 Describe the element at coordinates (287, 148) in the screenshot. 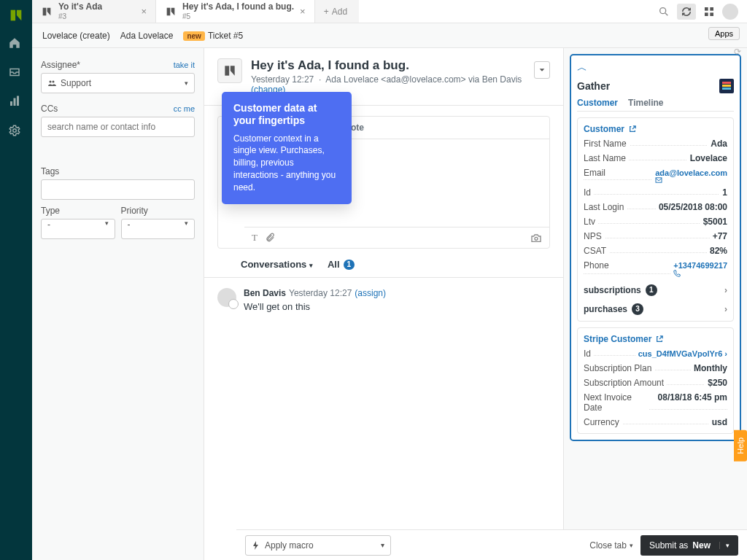

I see `onboarding-tooltip: Customer data at your fingertips Custome…` at that location.